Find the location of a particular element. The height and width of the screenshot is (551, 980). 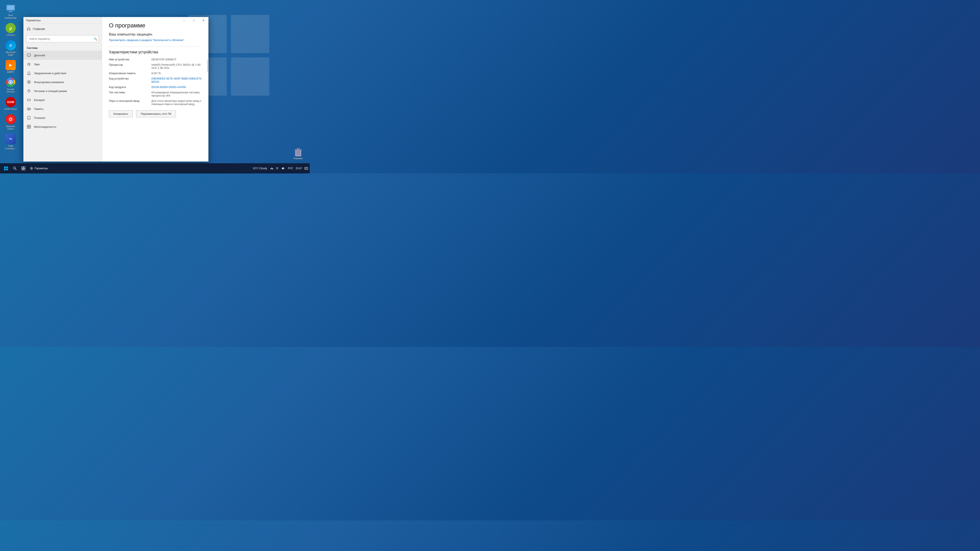

security-link: Просмотреть сведения в разделе "Безопасн… is located at coordinates (155, 40).